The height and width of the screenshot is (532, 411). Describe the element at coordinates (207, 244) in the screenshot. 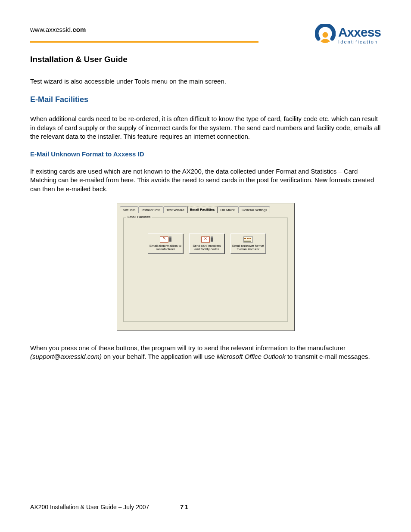

I see `send-card-numbers-button: Send card numbers and facility codes` at that location.